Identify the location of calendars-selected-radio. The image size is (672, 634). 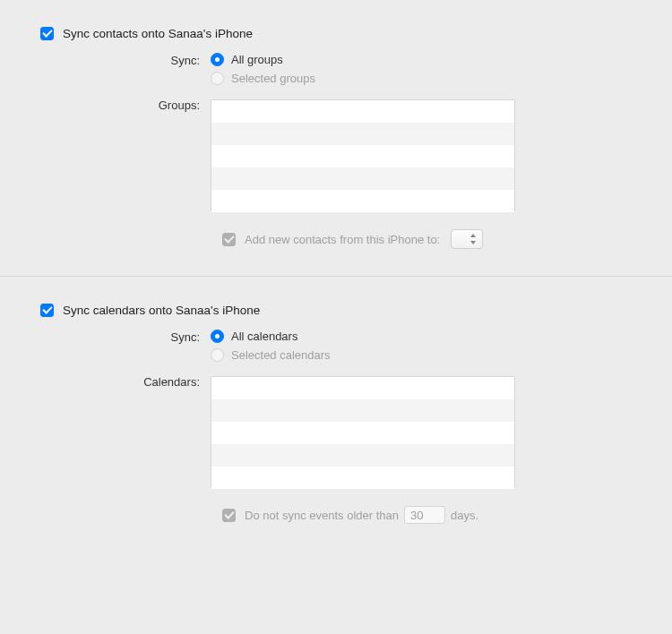
(217, 355).